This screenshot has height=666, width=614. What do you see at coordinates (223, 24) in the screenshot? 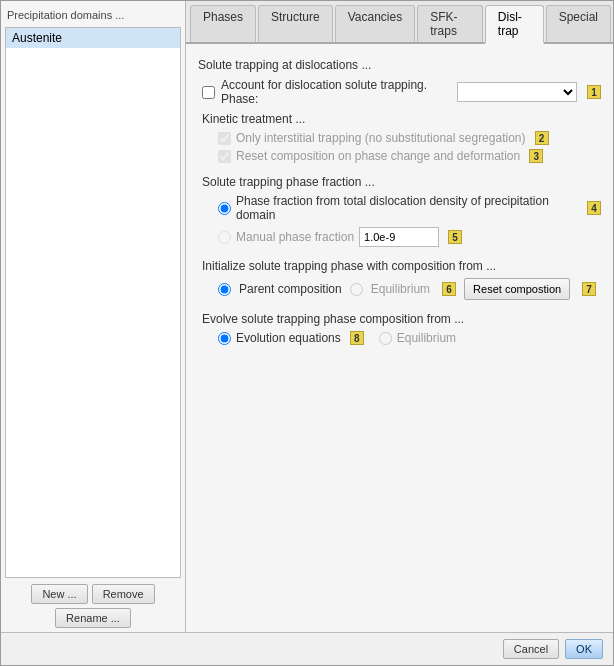
I see `tab-phases: Phases` at bounding box center [223, 24].